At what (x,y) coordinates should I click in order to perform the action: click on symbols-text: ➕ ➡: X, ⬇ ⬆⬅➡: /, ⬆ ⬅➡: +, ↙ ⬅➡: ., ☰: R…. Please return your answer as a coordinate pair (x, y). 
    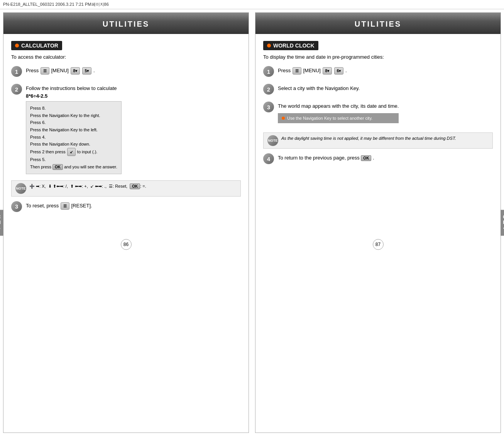
    Looking at the image, I should click on (88, 186).